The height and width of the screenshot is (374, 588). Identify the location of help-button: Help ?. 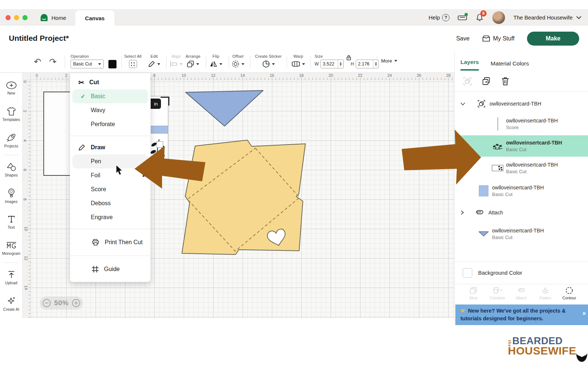
(439, 18).